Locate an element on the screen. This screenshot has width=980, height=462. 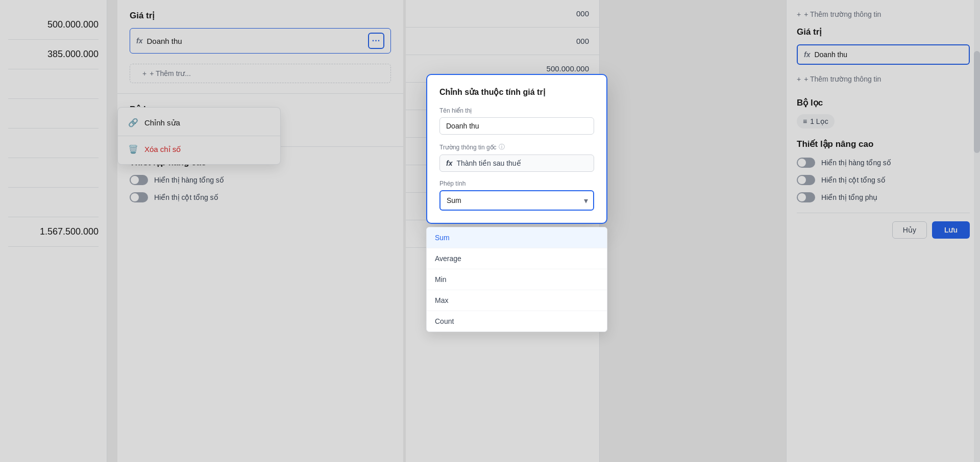
dropdown-option-max: Max is located at coordinates (517, 301).